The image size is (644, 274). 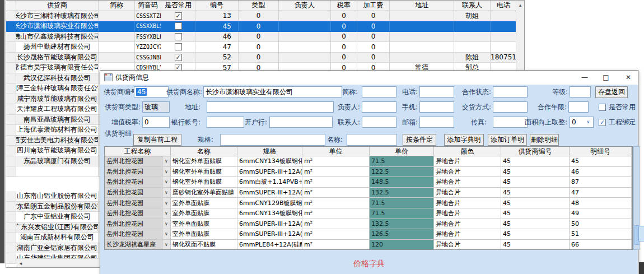 I want to click on table-row: 岳州北控花园∨钢化室外单面贴膜6mmSUPER-III+12A(硅...m²12…, so click(x=368, y=173).